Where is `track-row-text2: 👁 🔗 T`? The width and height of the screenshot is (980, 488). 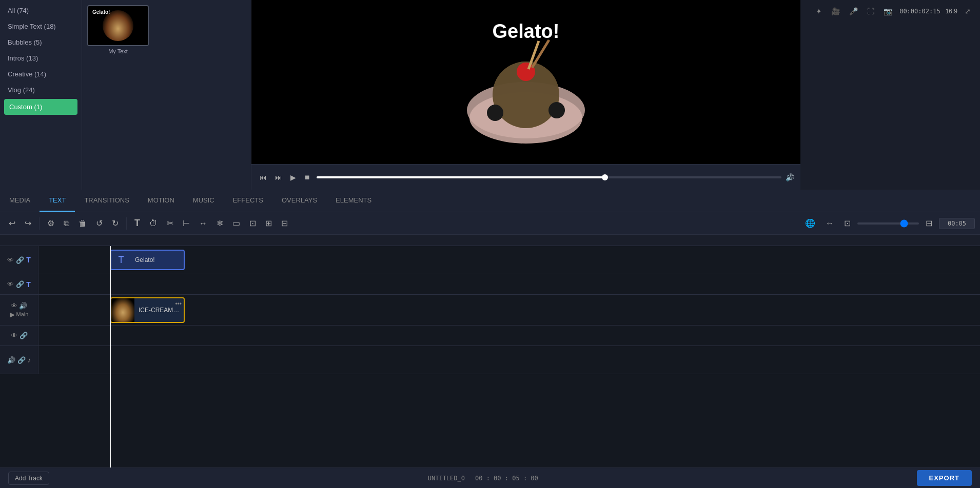 track-row-text2: 👁 🔗 T is located at coordinates (490, 284).